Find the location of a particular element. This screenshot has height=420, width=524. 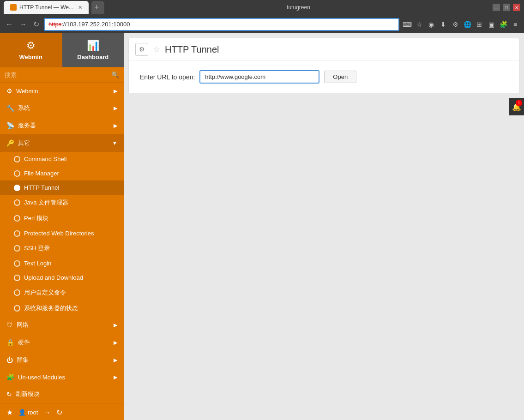

star-icon: ★ is located at coordinates (10, 413).